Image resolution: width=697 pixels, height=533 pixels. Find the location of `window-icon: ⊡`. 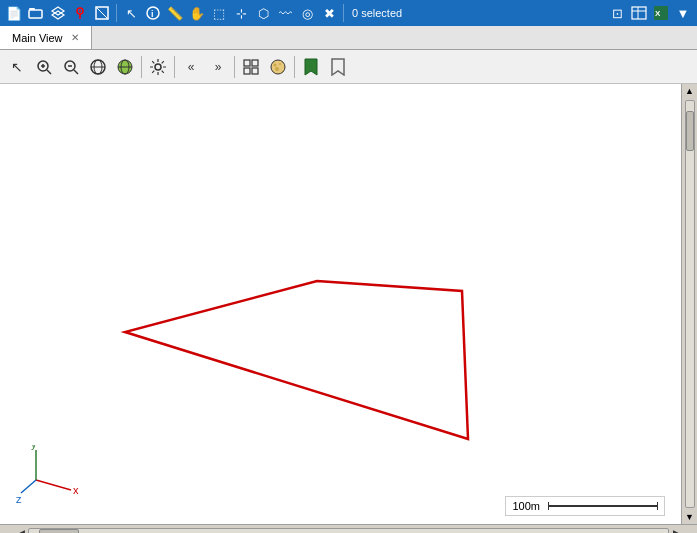

window-icon: ⊡ is located at coordinates (617, 13).